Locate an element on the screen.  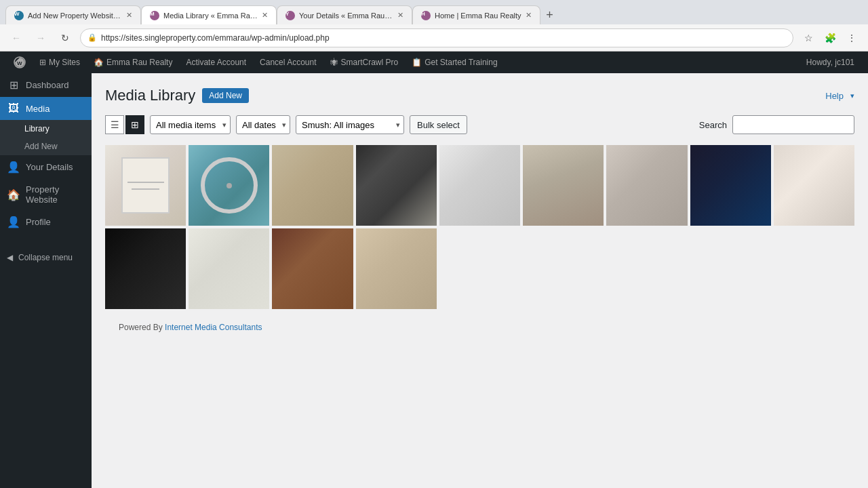
media-filter-wrapper: All media items is located at coordinates (190, 125).